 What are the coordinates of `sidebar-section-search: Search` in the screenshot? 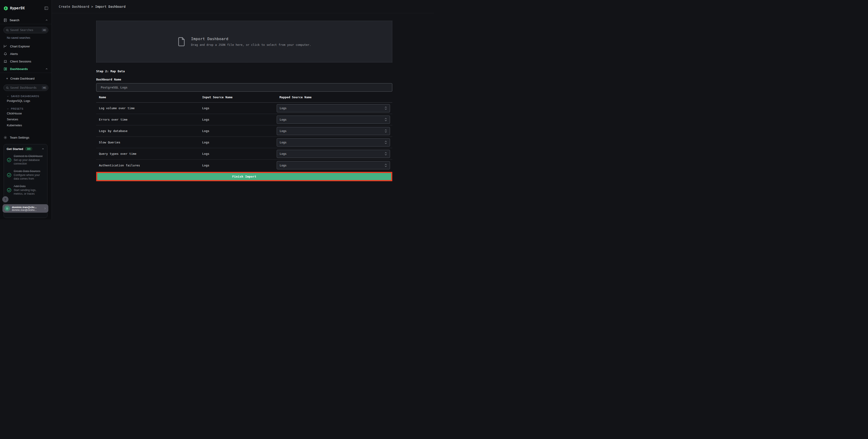 It's located at (26, 20).